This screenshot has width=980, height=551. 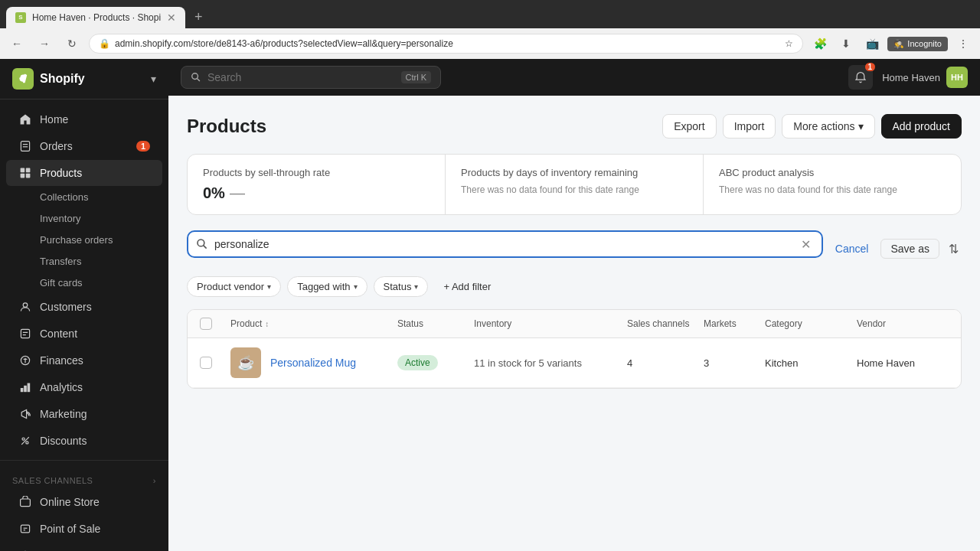 I want to click on sidebar-item-home: Home, so click(x=84, y=119).